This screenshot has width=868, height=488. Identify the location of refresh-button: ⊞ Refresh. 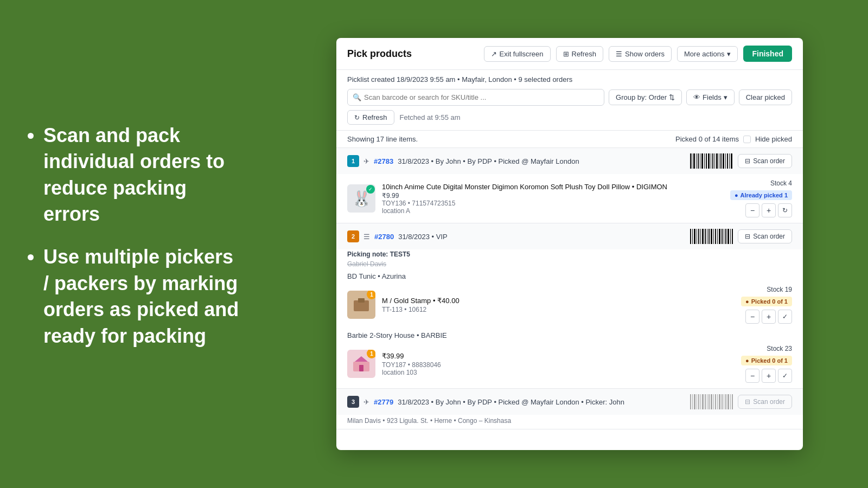
(580, 54).